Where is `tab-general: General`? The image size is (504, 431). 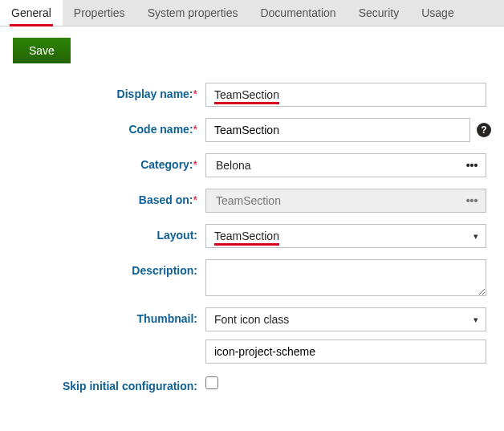
tab-general: General is located at coordinates (31, 13).